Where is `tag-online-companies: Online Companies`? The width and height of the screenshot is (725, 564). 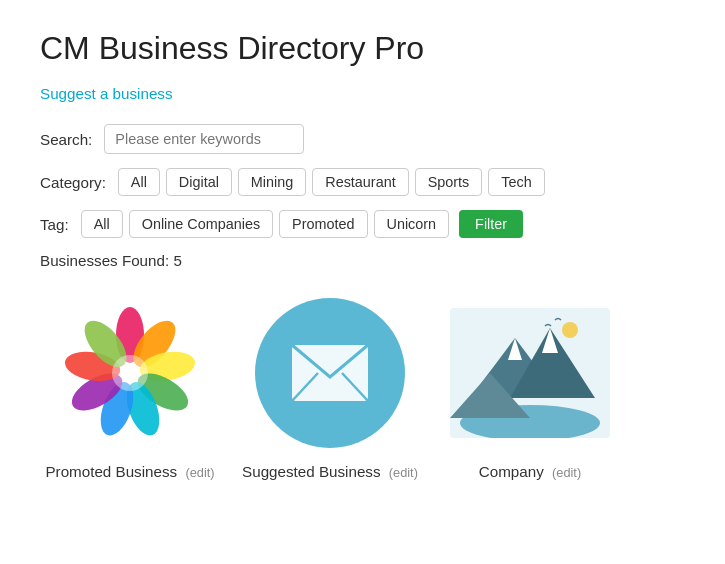
tag-online-companies: Online Companies is located at coordinates (201, 224).